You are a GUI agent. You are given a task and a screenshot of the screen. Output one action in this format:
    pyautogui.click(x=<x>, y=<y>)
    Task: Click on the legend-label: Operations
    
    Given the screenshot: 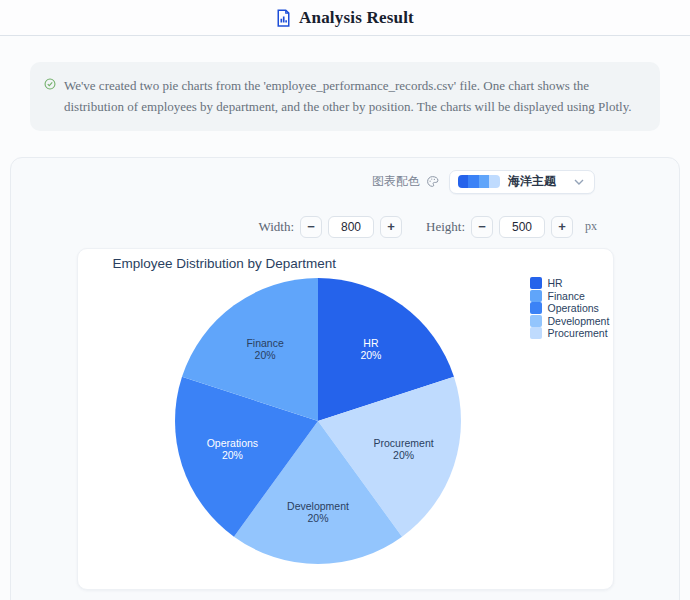 What is the action you would take?
    pyautogui.click(x=574, y=308)
    